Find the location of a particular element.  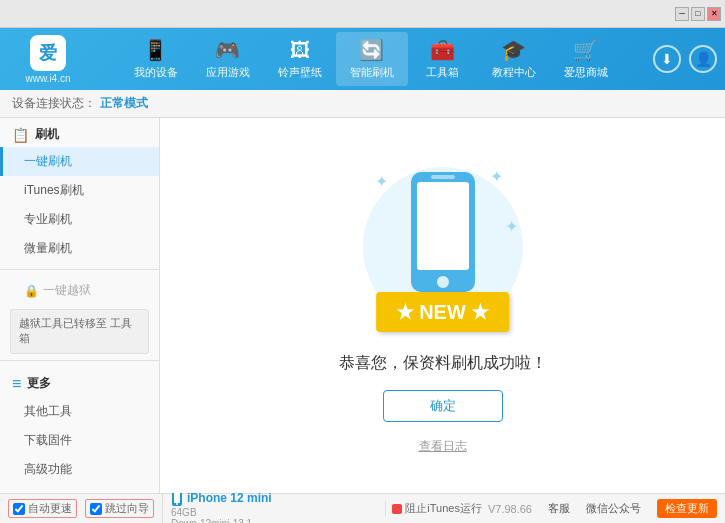

sidebar-jailbreak-note: 越狱工具已转移至 工具箱 is located at coordinates (80, 332).